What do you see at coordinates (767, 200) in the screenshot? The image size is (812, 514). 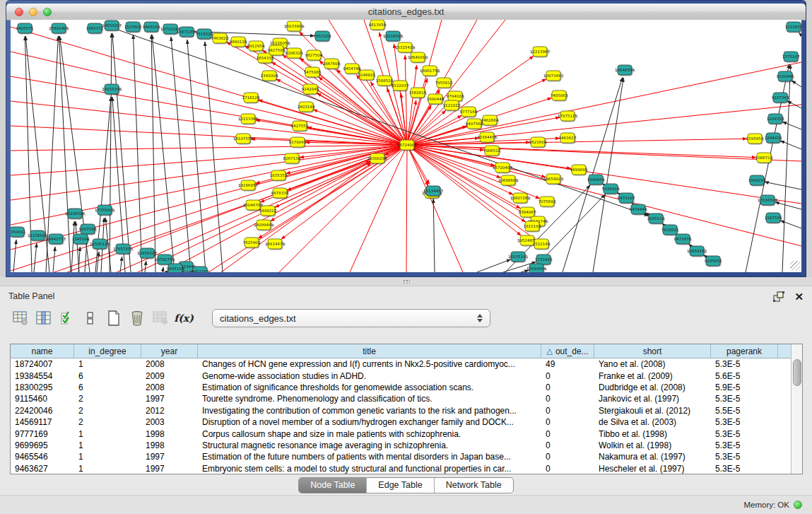 I see `network-node: 17016504` at bounding box center [767, 200].